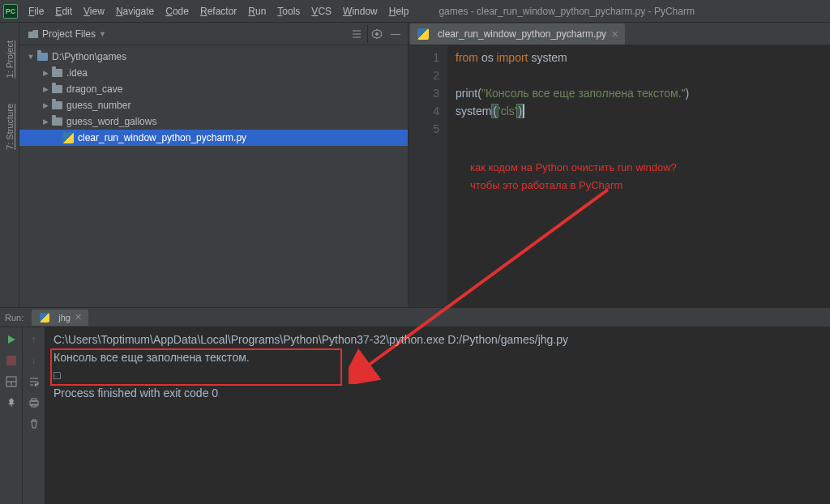 The height and width of the screenshot is (504, 830). What do you see at coordinates (63, 11) in the screenshot?
I see `menu-item-edit: Edit` at bounding box center [63, 11].